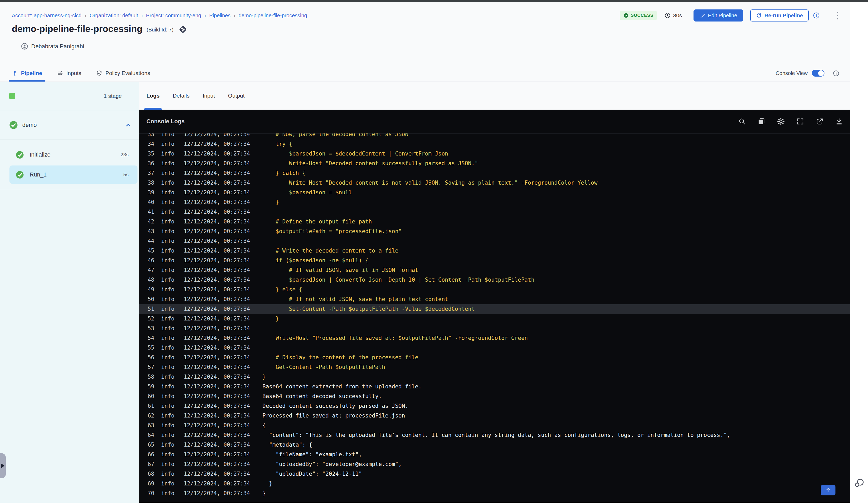 This screenshot has width=868, height=503. What do you see at coordinates (27, 73) in the screenshot?
I see `tab-pipeline: Pipeline` at bounding box center [27, 73].